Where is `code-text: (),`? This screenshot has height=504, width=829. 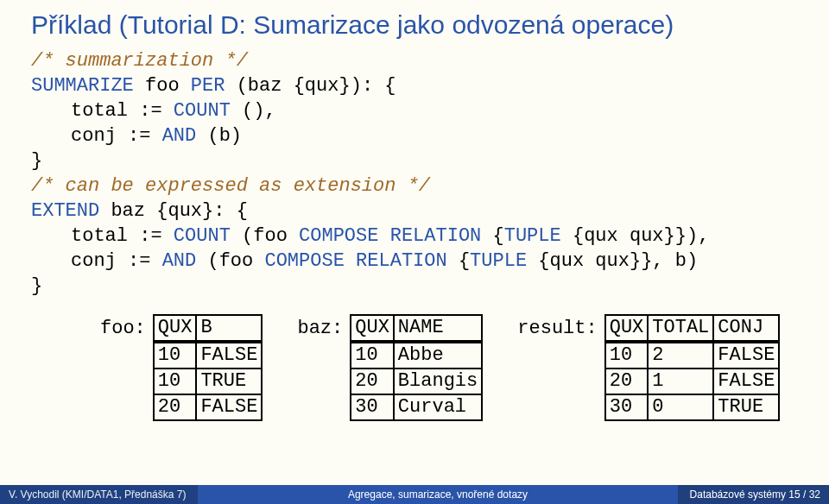 code-text: (), is located at coordinates (254, 110).